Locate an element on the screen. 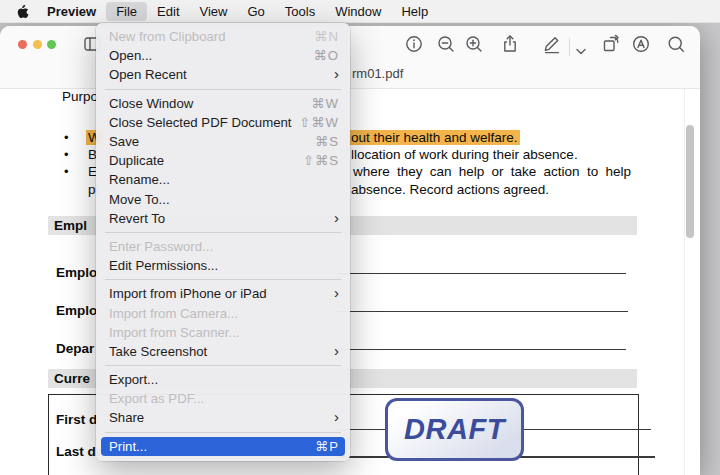 The width and height of the screenshot is (720, 475). toolbar-divider is located at coordinates (570, 47).